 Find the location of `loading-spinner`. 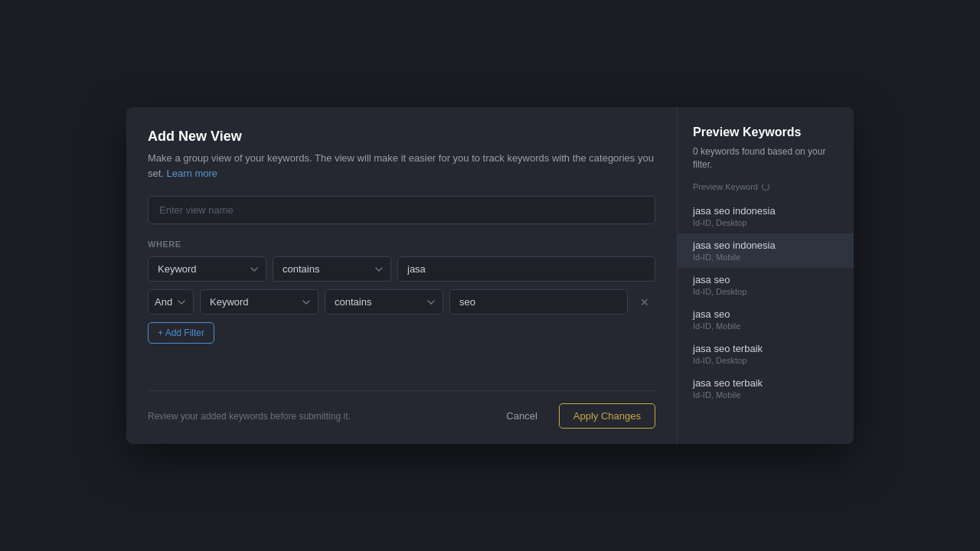

loading-spinner is located at coordinates (766, 187).